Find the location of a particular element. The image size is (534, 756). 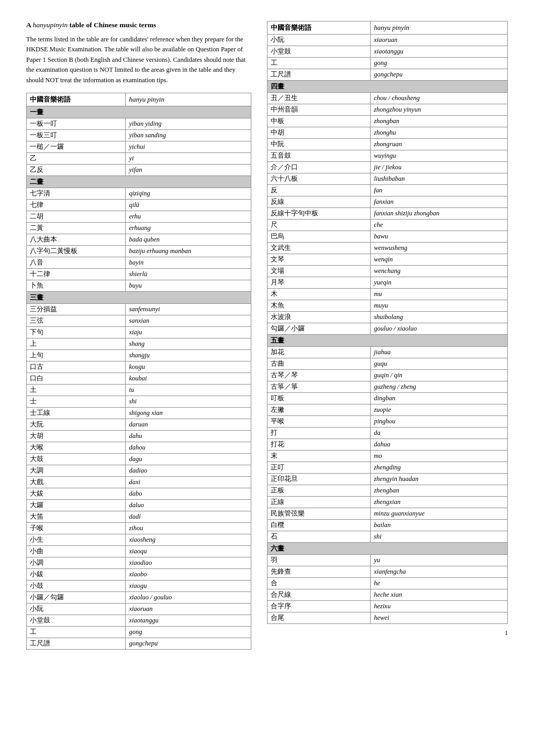

table-row: 木魚muyu is located at coordinates (387, 306).